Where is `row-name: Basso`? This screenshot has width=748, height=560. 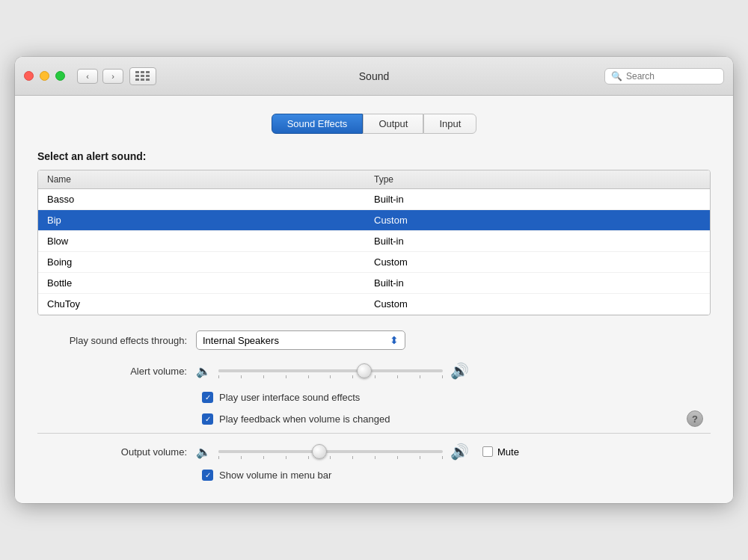
row-name: Basso is located at coordinates (211, 199).